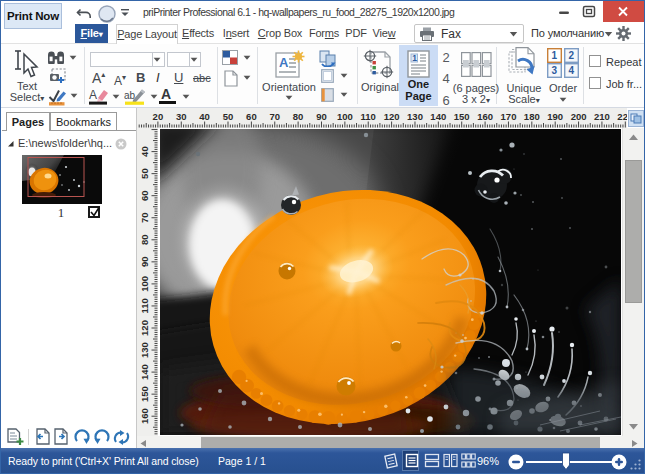 The width and height of the screenshot is (645, 474). I want to click on svg-text: 30, so click(182, 116).